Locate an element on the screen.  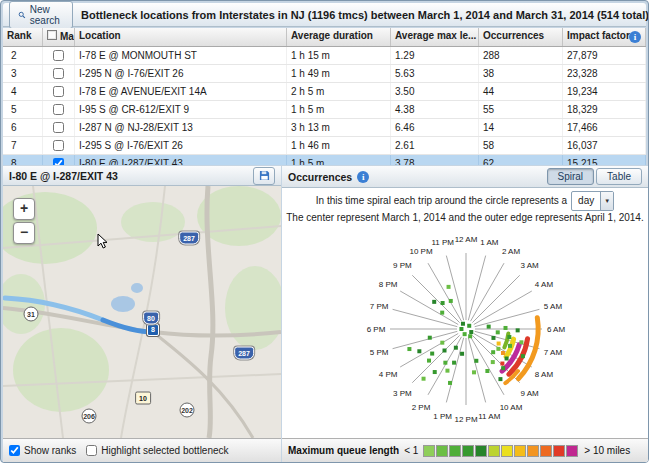
maxlen-cell: 2.61 is located at coordinates (435, 146).